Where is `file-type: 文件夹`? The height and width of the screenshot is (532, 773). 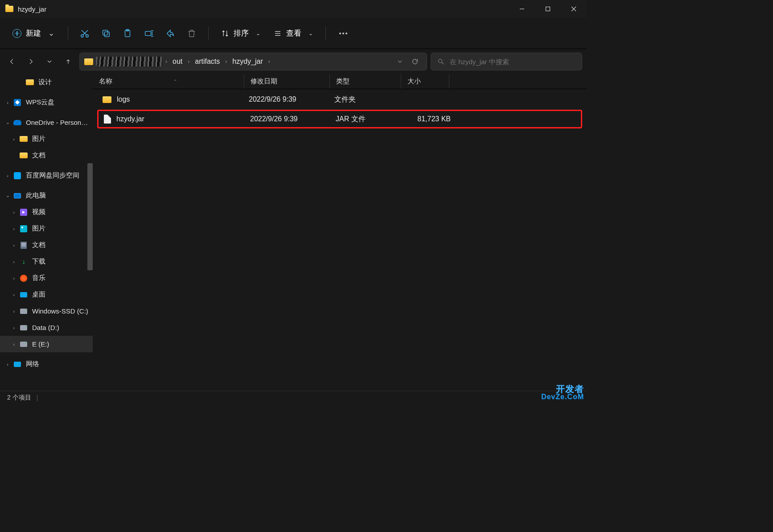 file-type: 文件夹 is located at coordinates (370, 100).